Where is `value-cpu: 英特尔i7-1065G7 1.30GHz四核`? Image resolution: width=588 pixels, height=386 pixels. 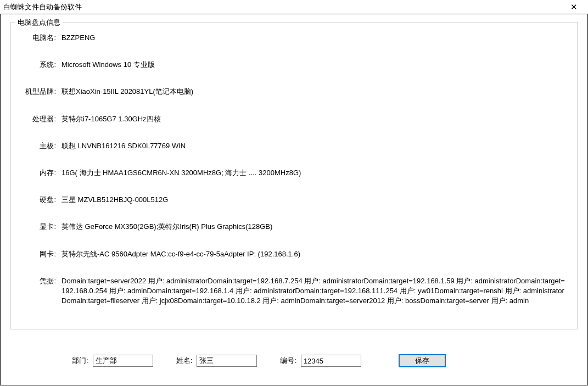
value-cpu: 英特尔i7-1065G7 1.30GHz四核 is located at coordinates (314, 119).